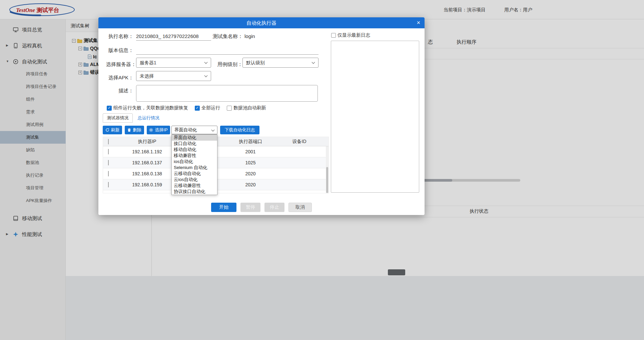  What do you see at coordinates (274, 207) in the screenshot?
I see `stop-button: 停止` at bounding box center [274, 207].